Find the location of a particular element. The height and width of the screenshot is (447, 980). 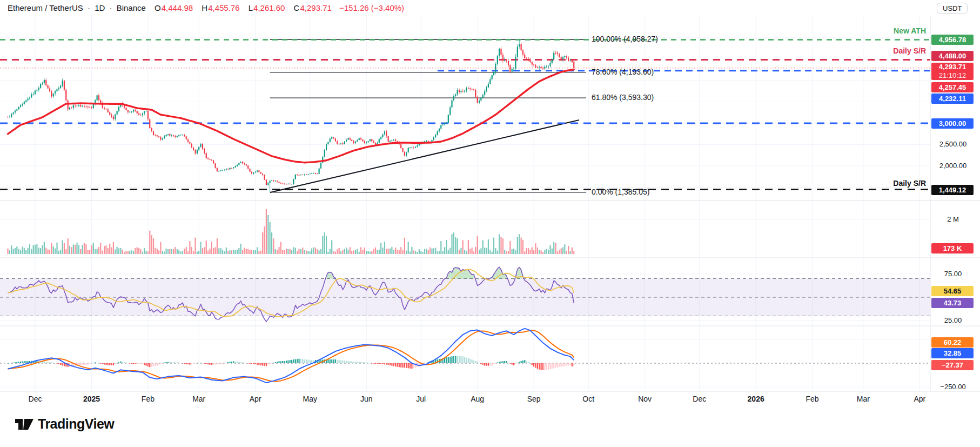

last-price-badge: 4,293.71 21:10:12 is located at coordinates (952, 71).